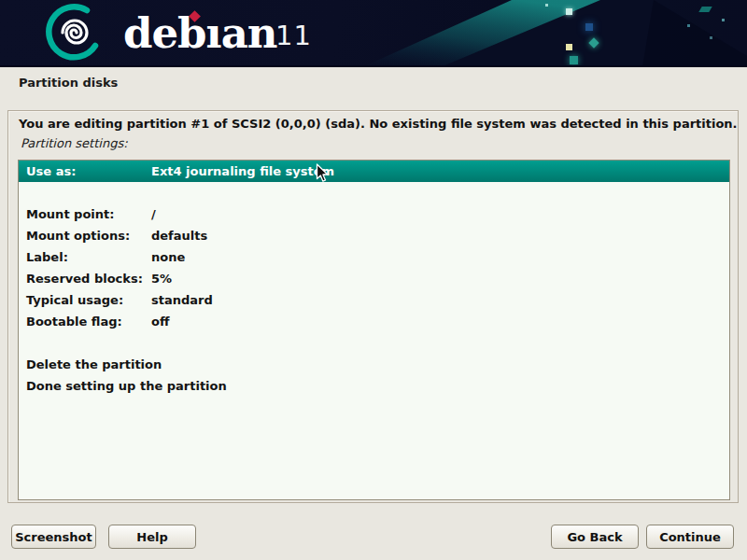 This screenshot has height=560, width=747. Describe the element at coordinates (374, 258) in the screenshot. I see `list-row-label: Label: none` at that location.